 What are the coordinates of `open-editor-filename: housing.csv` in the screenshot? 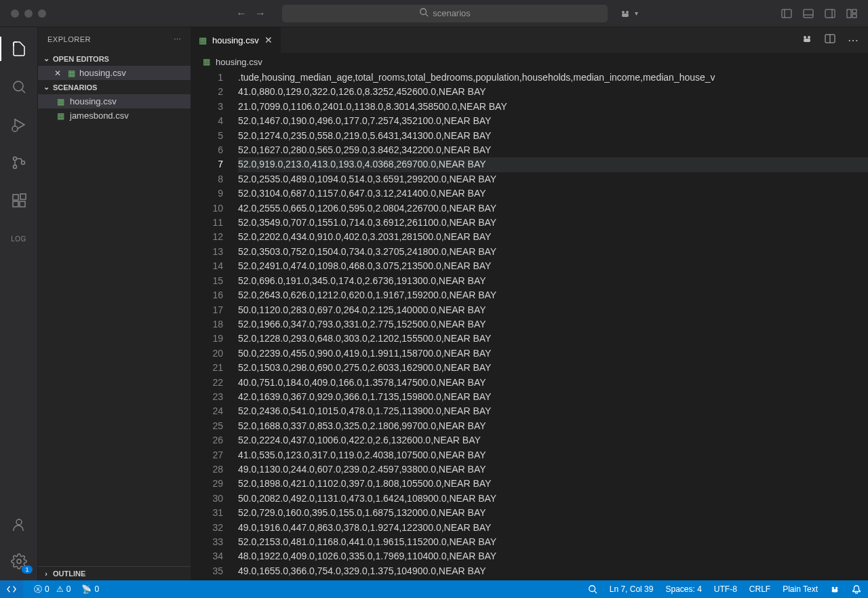 It's located at (103, 73).